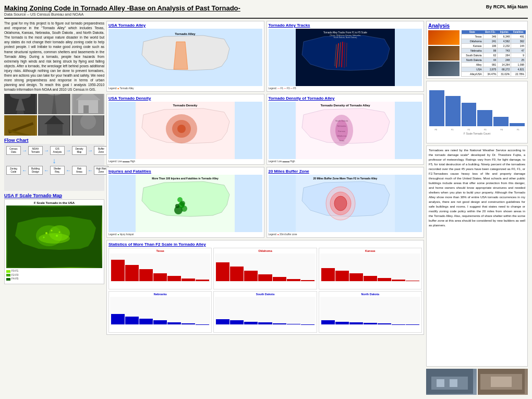  Describe the element at coordinates (490, 65) in the screenshot. I see `alley-torn: 991` at that location.